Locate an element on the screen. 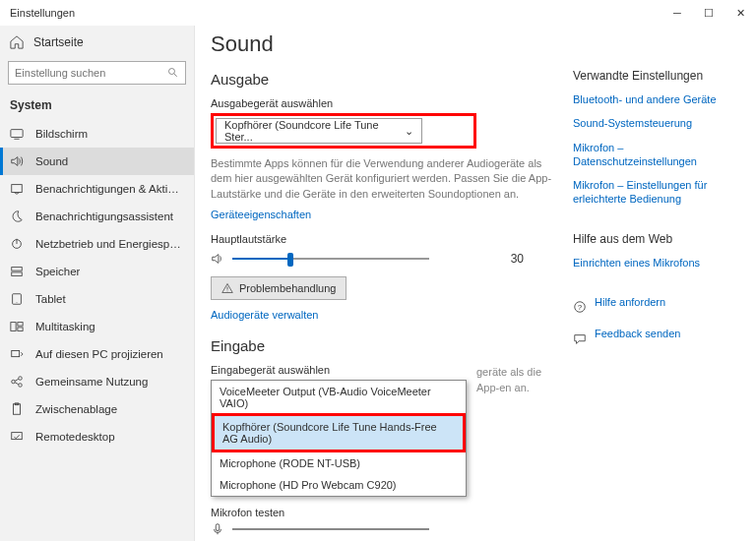 Image resolution: width=756 pixels, height=541 pixels. sidebar-item-label: Multitasking is located at coordinates (65, 327).